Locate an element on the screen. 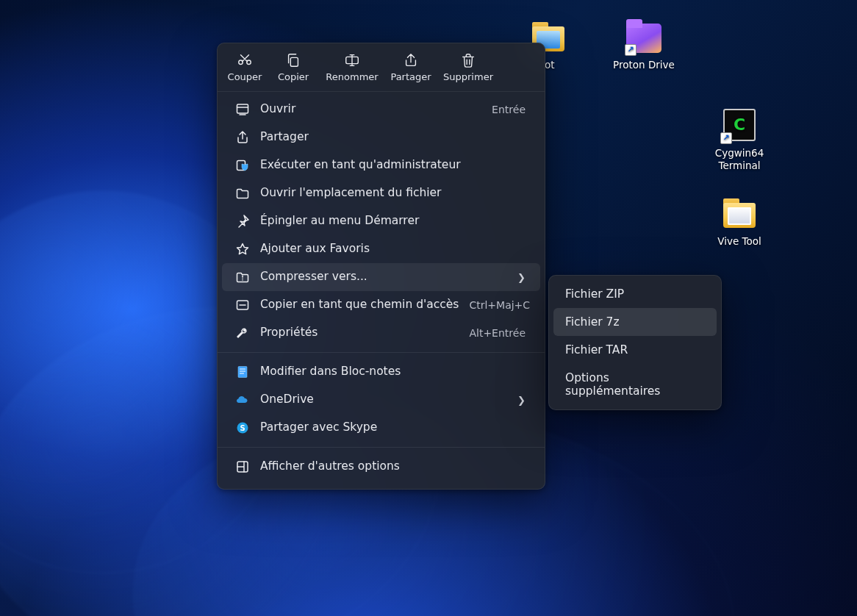  menu-item-label: Compresser vers... is located at coordinates (384, 277).